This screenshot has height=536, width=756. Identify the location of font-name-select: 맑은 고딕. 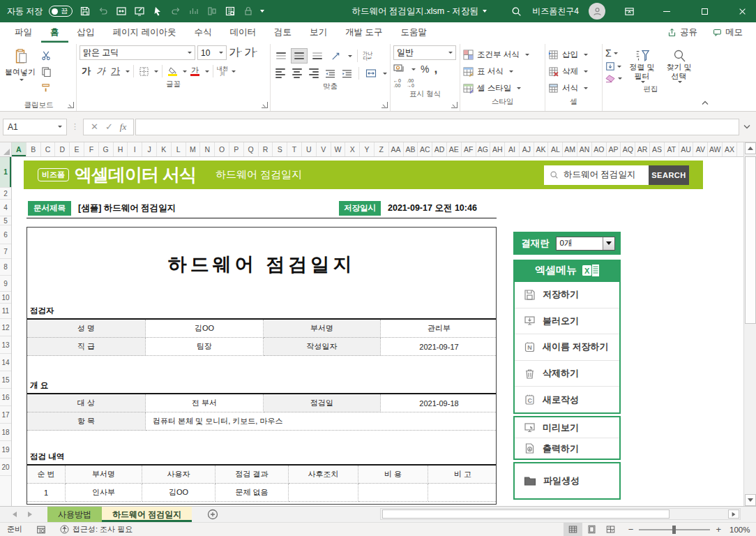
(137, 53).